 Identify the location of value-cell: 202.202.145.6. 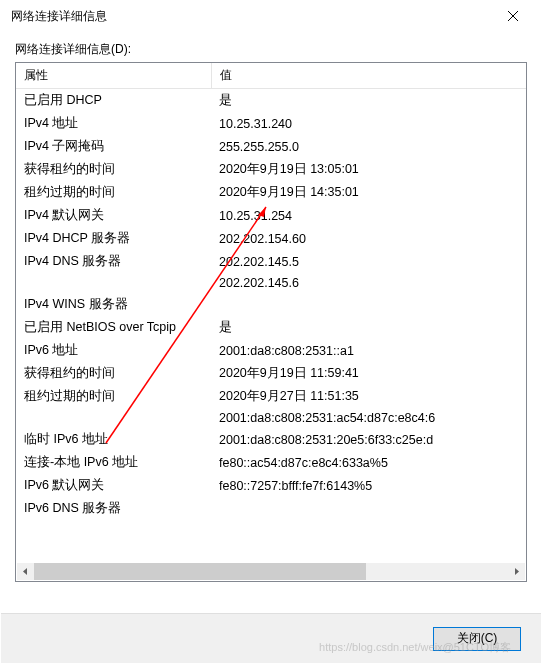
(368, 283).